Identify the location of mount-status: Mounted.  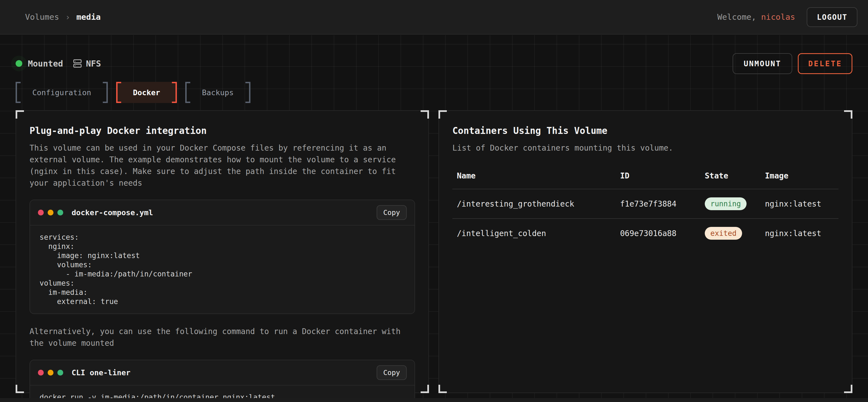
(39, 63).